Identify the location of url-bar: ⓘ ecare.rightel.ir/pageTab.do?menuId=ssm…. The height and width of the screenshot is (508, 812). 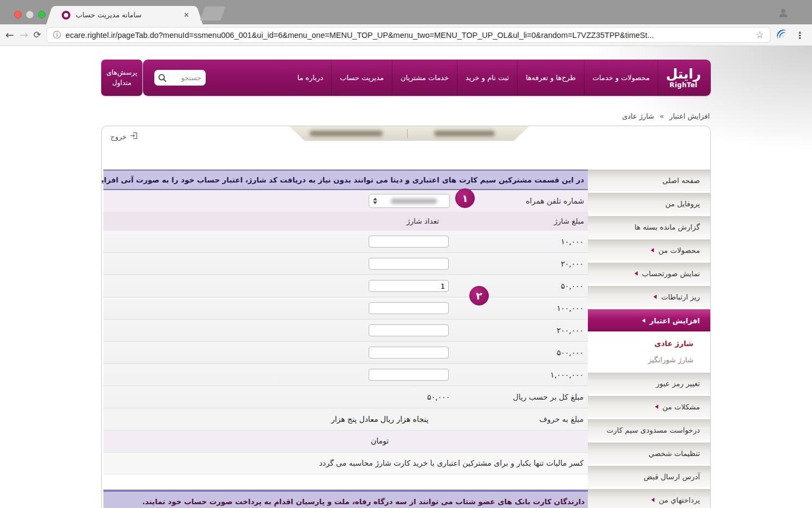
(408, 35).